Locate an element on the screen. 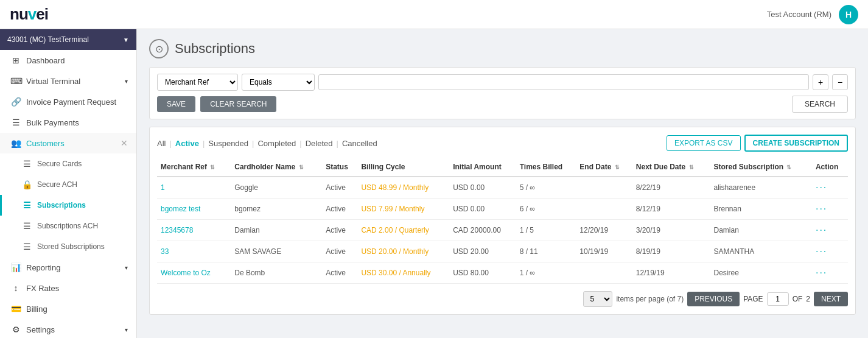  bulk-payments-icon: ☰ is located at coordinates (16, 122).